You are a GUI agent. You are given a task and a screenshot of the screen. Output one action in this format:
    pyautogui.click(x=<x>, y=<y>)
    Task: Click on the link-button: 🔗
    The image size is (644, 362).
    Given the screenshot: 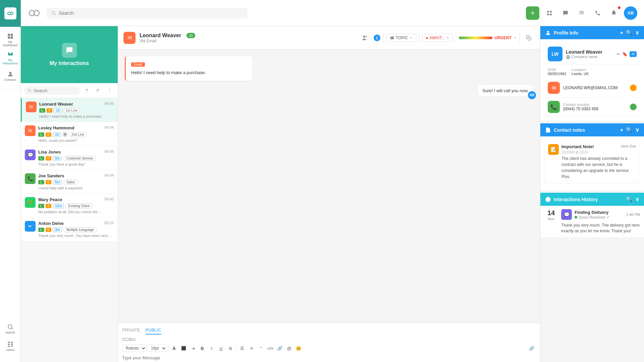 What is the action you would take?
    pyautogui.click(x=280, y=348)
    